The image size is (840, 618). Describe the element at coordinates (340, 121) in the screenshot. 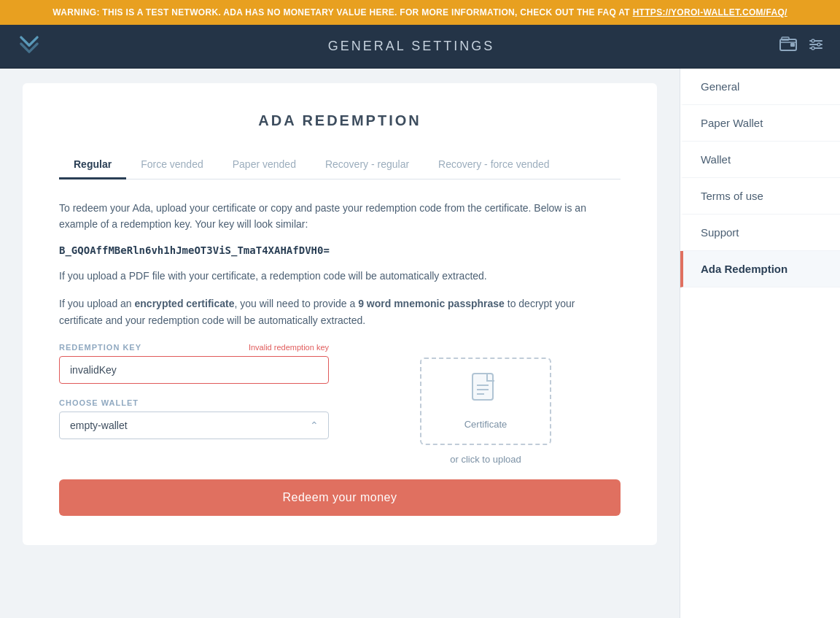

I see `card-title: ADA REDEMPTION` at that location.